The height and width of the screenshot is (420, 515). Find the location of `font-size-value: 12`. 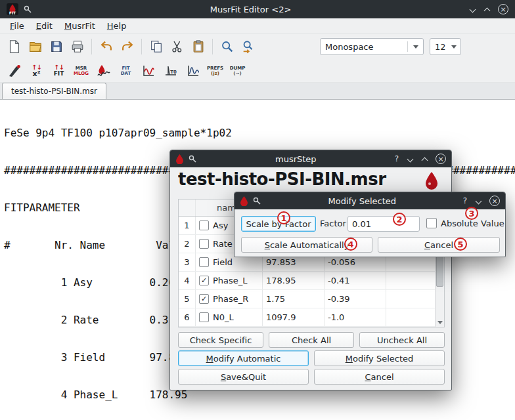

font-size-value: 12 is located at coordinates (440, 47).